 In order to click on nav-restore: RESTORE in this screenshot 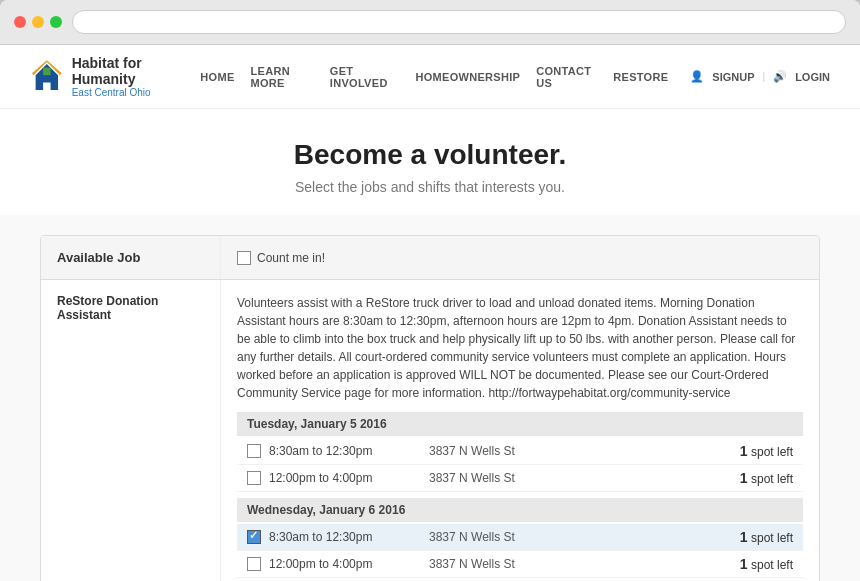, I will do `click(640, 77)`.